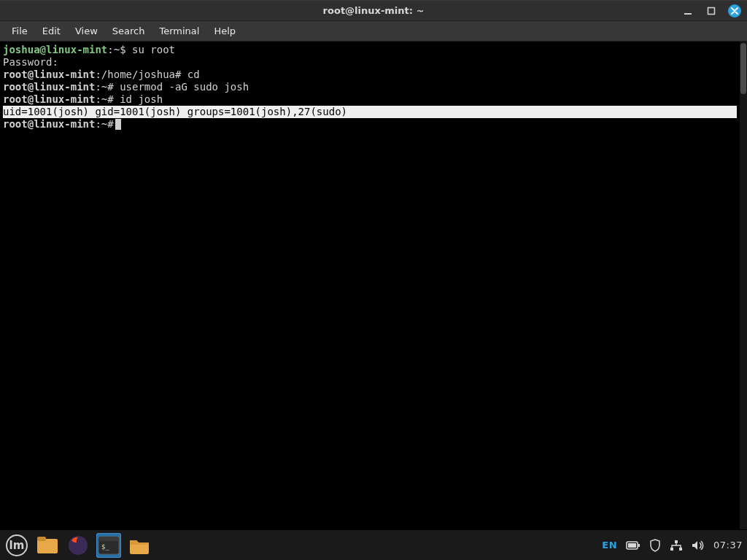  I want to click on minimize-button, so click(688, 11).